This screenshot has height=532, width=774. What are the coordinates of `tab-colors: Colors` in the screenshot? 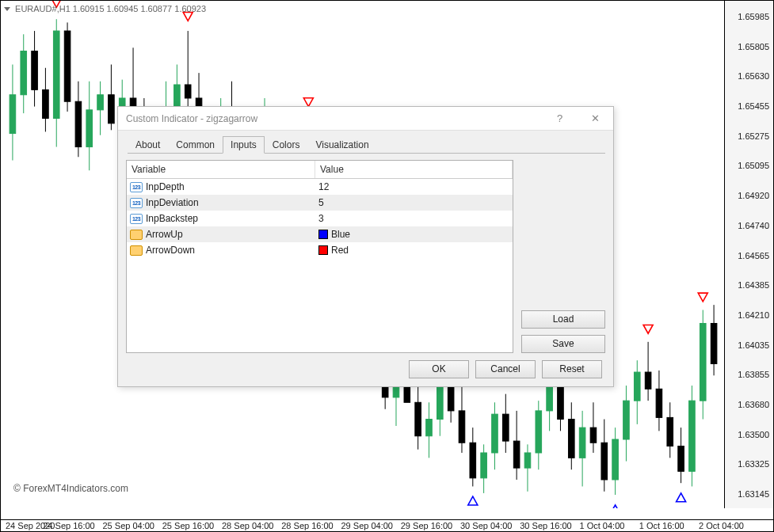 It's located at (287, 145).